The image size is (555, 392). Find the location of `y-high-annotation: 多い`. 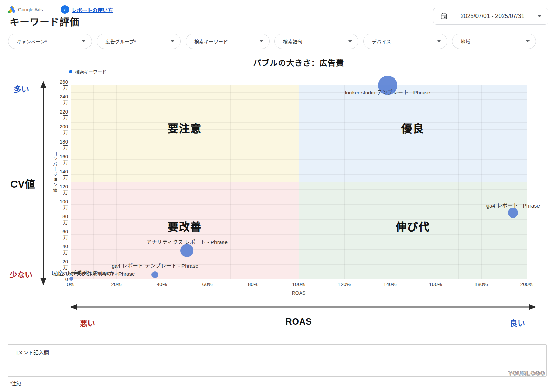

y-high-annotation: 多い is located at coordinates (21, 88).